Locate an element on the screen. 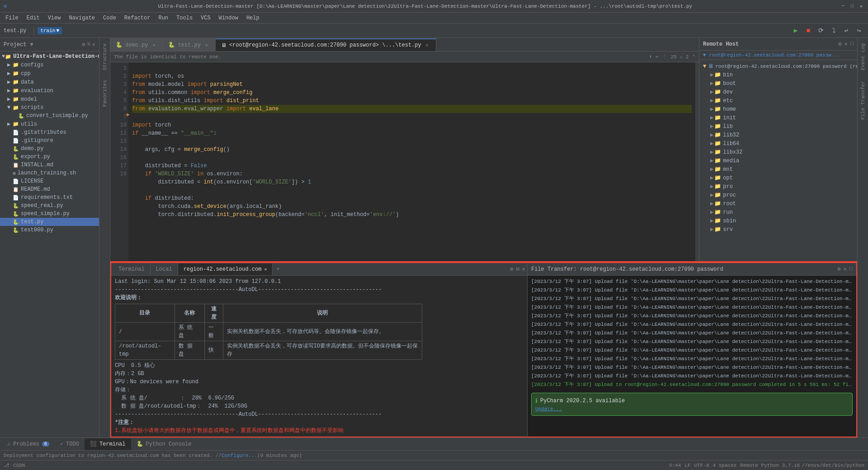 This screenshot has width=868, height=470. tab-terminal: Terminal is located at coordinates (132, 269).